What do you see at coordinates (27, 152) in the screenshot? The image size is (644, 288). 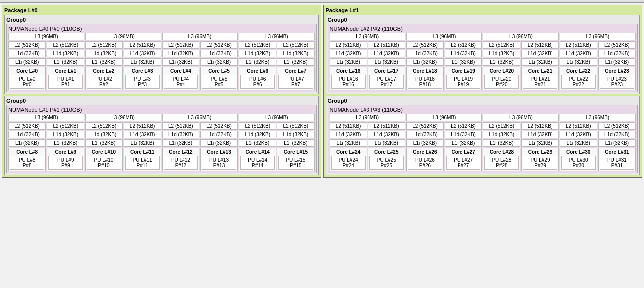 I see `core-label: Core L#8` at bounding box center [27, 152].